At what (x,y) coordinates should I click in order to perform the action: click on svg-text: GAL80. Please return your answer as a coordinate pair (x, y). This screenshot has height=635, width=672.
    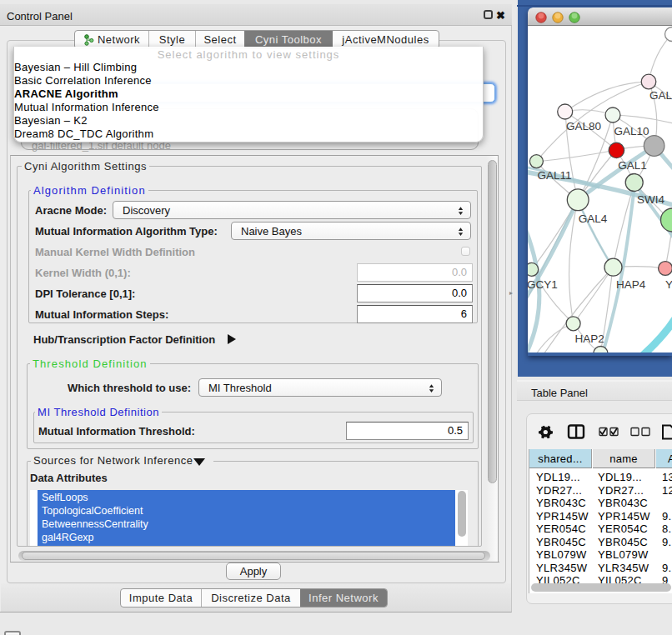
    Looking at the image, I should click on (584, 127).